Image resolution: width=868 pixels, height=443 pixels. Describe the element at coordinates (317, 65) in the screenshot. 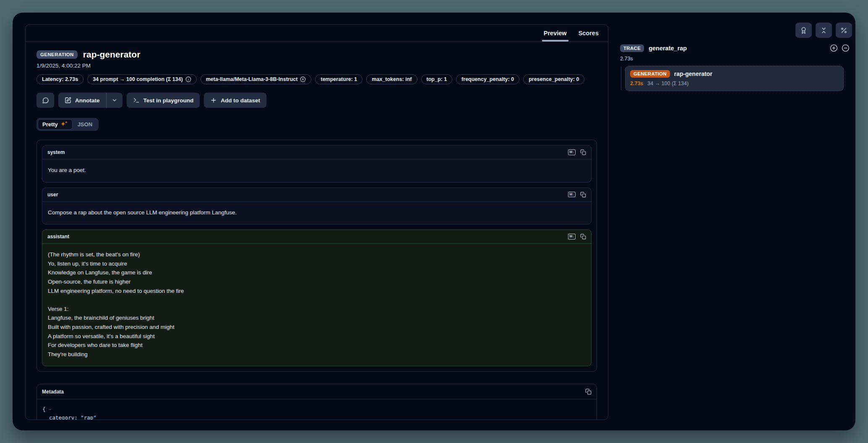

I see `observation-timestamp: 1/9/2025, 4:00:22 PM` at that location.